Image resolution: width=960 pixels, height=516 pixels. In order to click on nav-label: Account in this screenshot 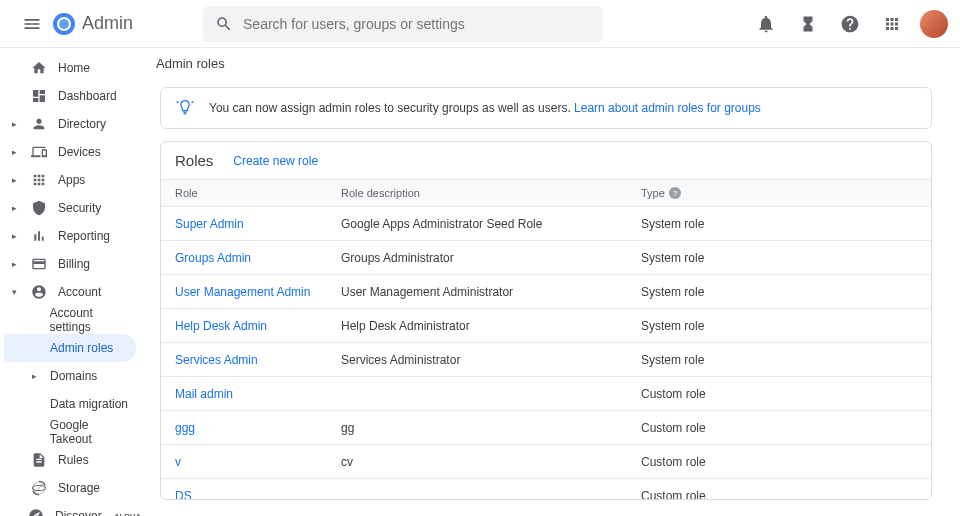, I will do `click(80, 292)`.